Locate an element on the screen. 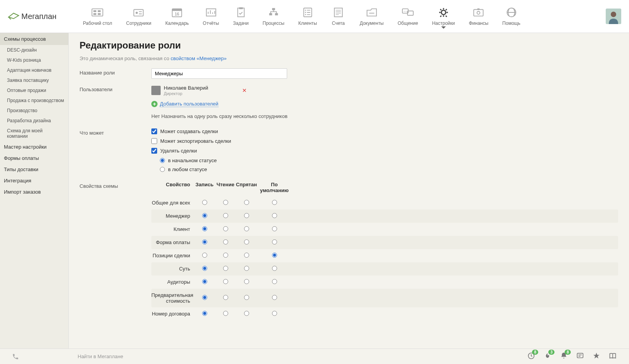 This screenshot has height=364, width=629. nav-Финансы: Финансы is located at coordinates (478, 16).